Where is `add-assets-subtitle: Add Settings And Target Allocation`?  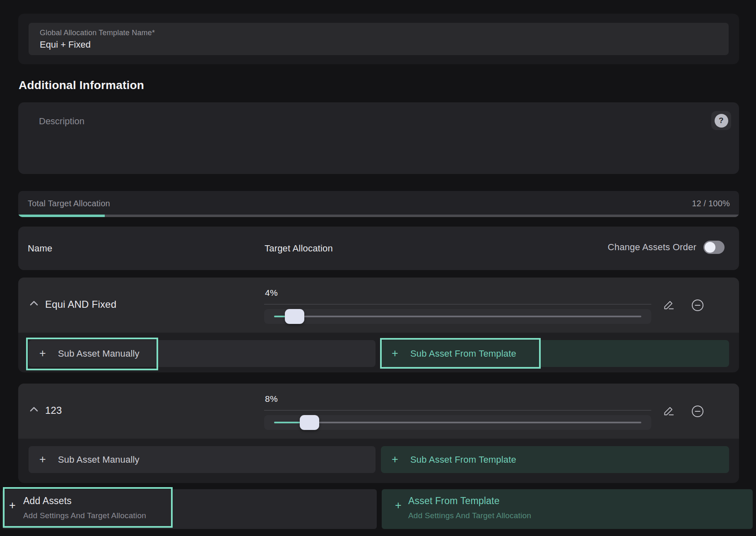 add-assets-subtitle: Add Settings And Target Allocation is located at coordinates (84, 516).